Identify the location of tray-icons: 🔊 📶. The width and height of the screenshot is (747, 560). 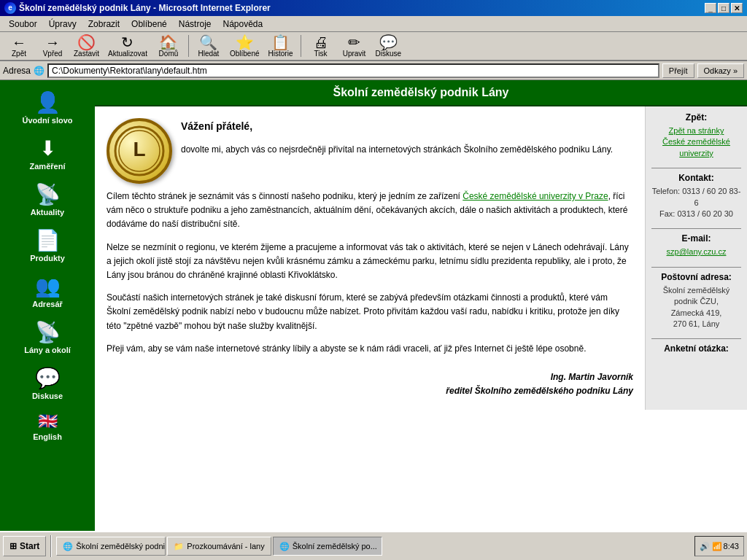
(711, 547).